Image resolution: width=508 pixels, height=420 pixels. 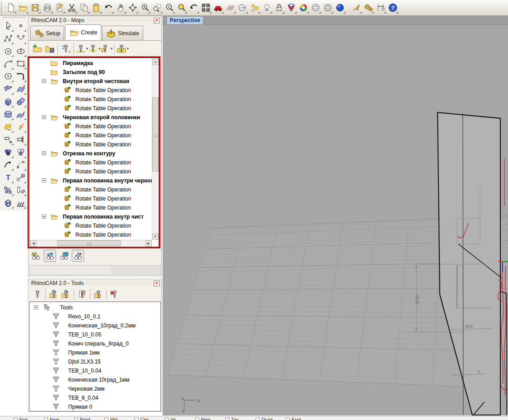 What do you see at coordinates (36, 256) in the screenshot?
I see `simulate-stock-button` at bounding box center [36, 256].